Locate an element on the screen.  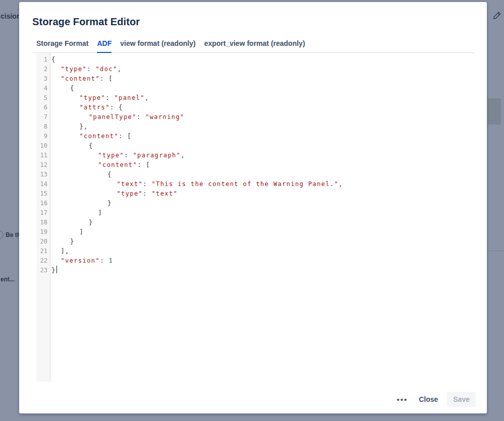
line-number: 1 is located at coordinates (43, 59).